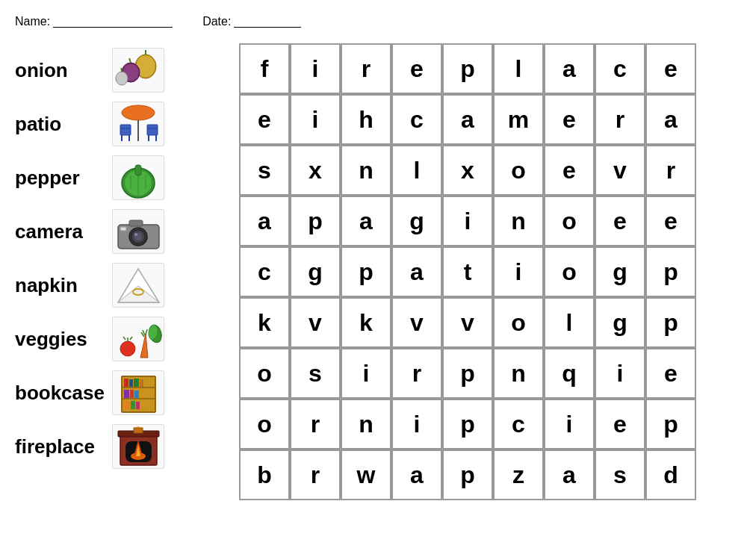 This screenshot has height=560, width=747. Describe the element at coordinates (518, 272) in the screenshot. I see `grid-cell-4-5: i` at that location.